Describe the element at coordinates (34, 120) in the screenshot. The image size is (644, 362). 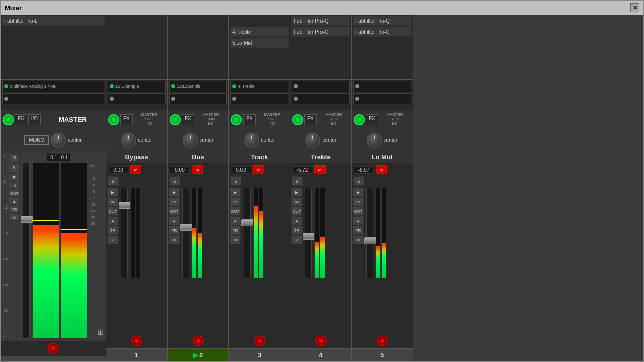
I see `master-io-button: I/O` at that location.